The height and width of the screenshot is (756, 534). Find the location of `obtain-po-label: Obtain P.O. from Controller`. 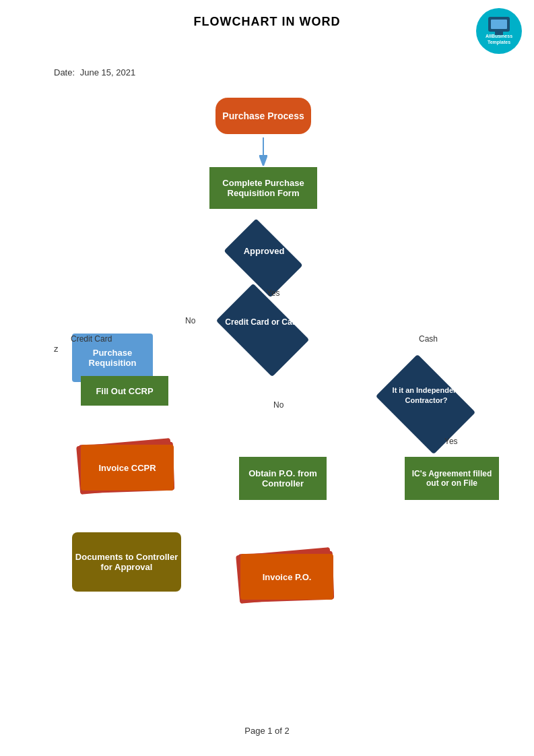

obtain-po-label: Obtain P.O. from Controller is located at coordinates (283, 478).